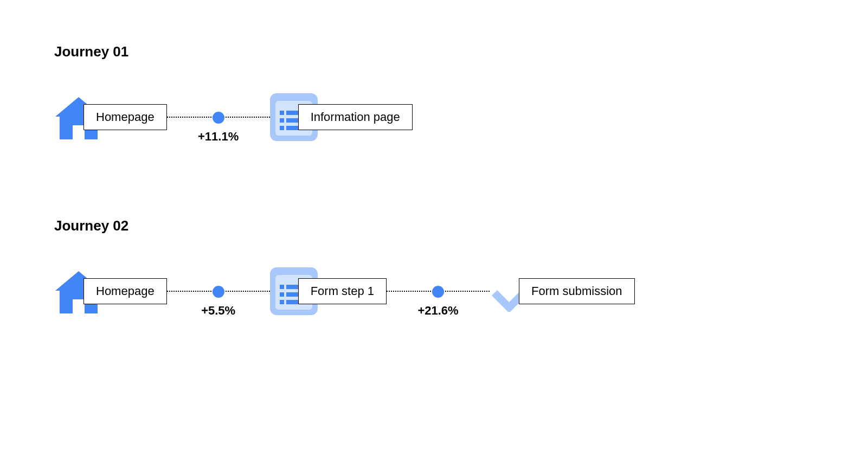 The image size is (868, 474). What do you see at coordinates (218, 311) in the screenshot?
I see `connector-label: +5.5%` at bounding box center [218, 311].